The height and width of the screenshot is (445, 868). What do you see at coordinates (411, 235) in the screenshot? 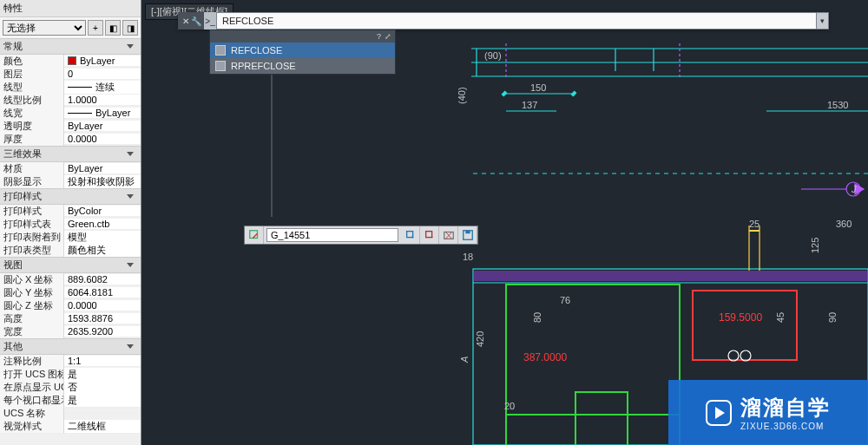
I see `refedit-add-button: +` at bounding box center [411, 235].